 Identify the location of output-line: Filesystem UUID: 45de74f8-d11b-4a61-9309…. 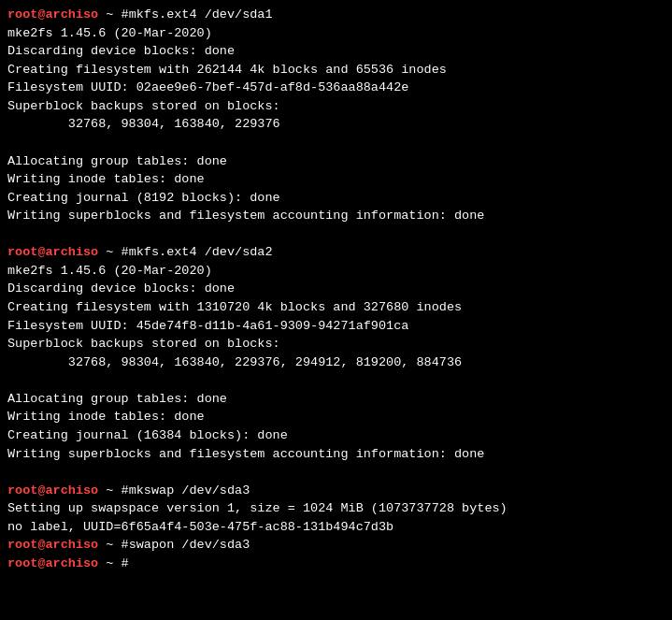
(336, 326).